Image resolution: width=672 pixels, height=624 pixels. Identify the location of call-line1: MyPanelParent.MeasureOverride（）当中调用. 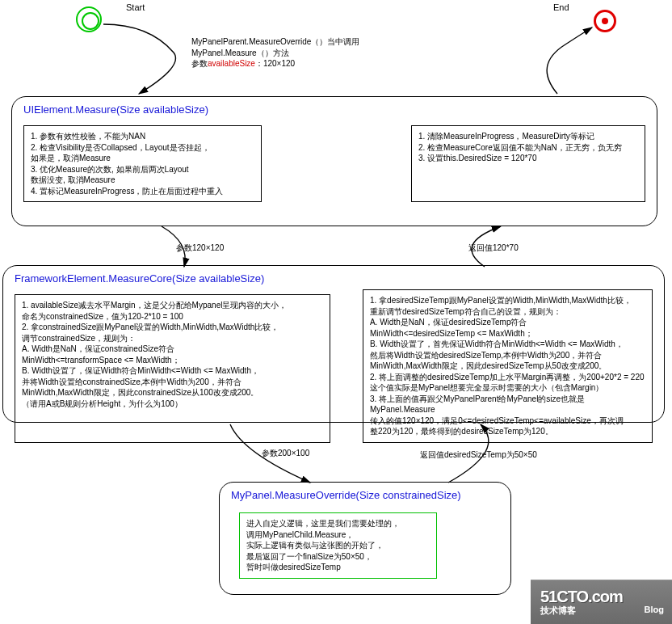
(275, 42).